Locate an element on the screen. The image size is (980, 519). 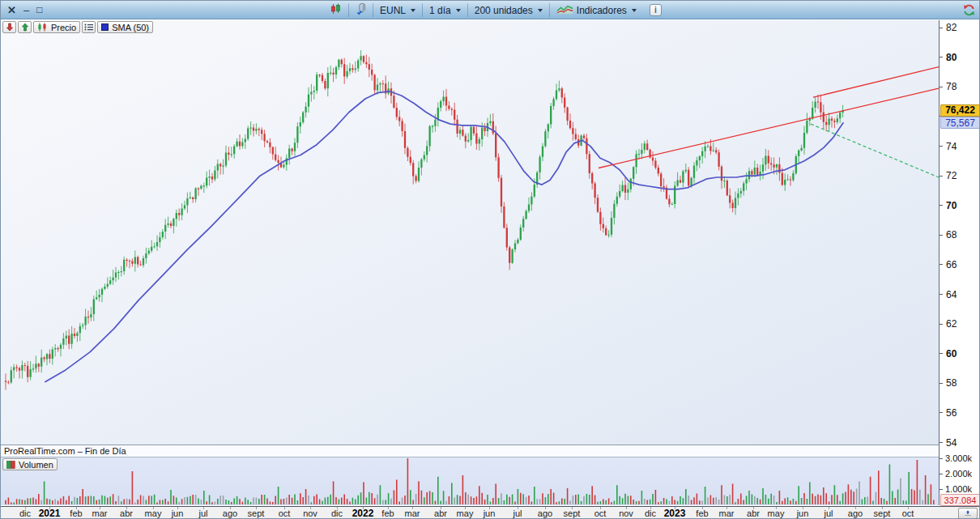
watermark-row: ProRealTime.com – Fin de Día is located at coordinates (470, 450).